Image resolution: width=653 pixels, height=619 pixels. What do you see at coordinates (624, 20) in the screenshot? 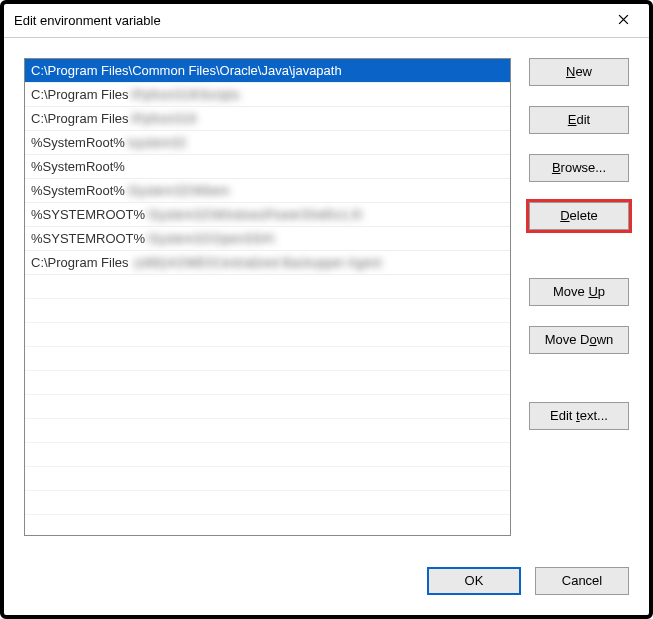
I see `close-icon` at bounding box center [624, 20].